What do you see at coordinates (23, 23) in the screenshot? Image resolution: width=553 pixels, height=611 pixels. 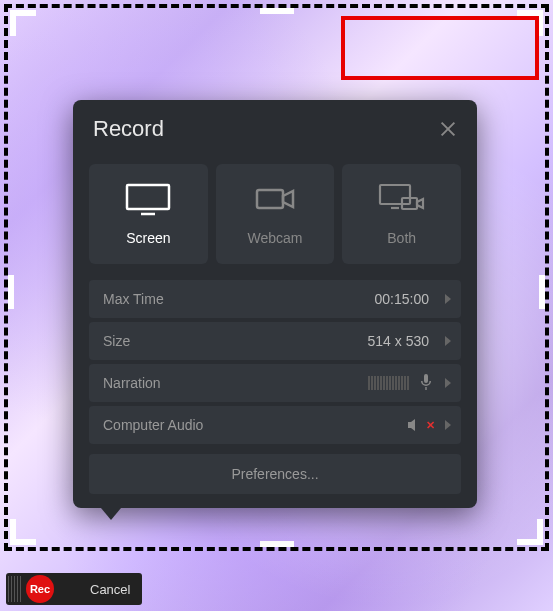 I see `resize-handle-tl` at bounding box center [23, 23].